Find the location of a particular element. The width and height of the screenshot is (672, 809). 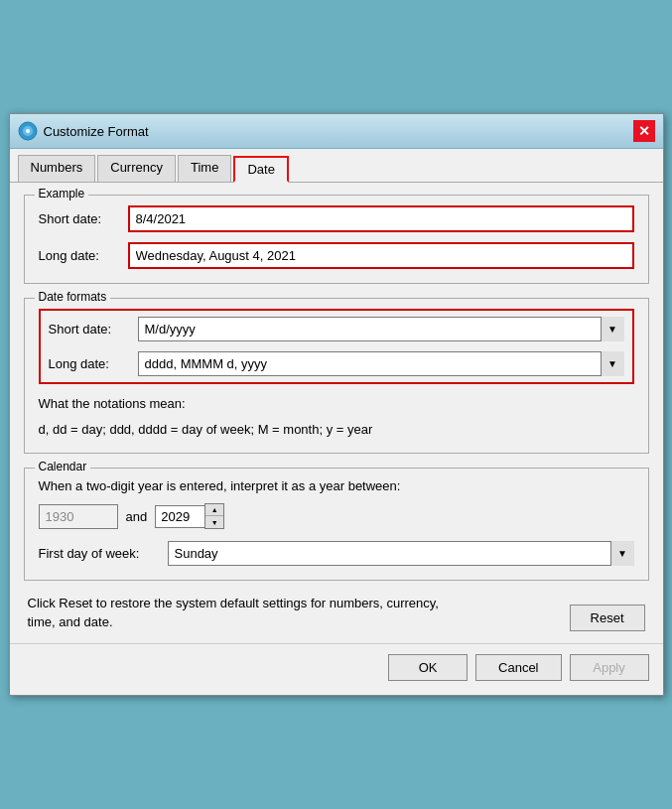

reset-button: Reset is located at coordinates (607, 617).